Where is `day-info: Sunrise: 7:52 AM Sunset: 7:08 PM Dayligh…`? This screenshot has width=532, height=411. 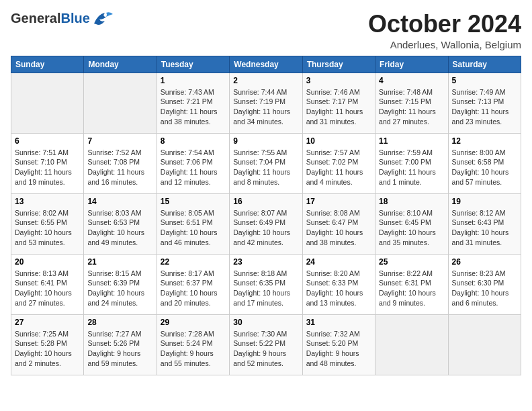 day-info: Sunrise: 7:52 AM Sunset: 7:08 PM Dayligh… is located at coordinates (120, 168).